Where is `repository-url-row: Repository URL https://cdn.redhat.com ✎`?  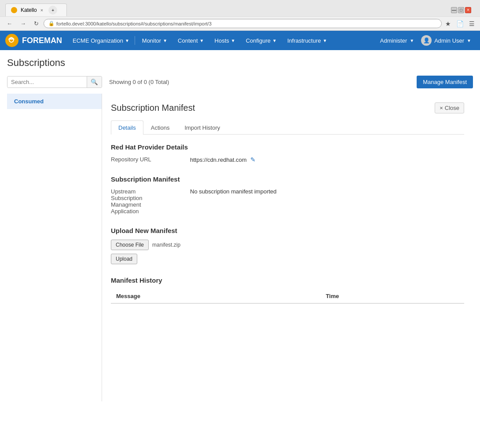 repository-url-row: Repository URL https://cdn.redhat.com ✎ is located at coordinates (288, 160).